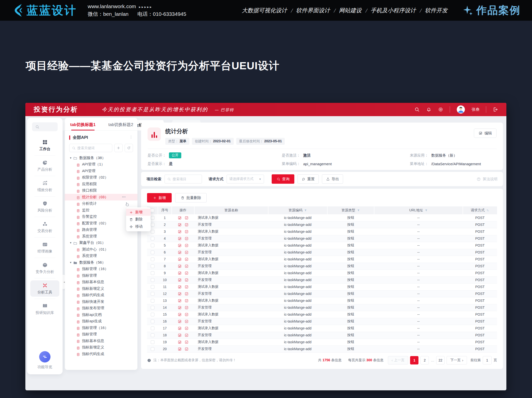 The height and width of the screenshot is (398, 532). I want to click on tree-node: 统计分析（03）⋯, so click(101, 197).